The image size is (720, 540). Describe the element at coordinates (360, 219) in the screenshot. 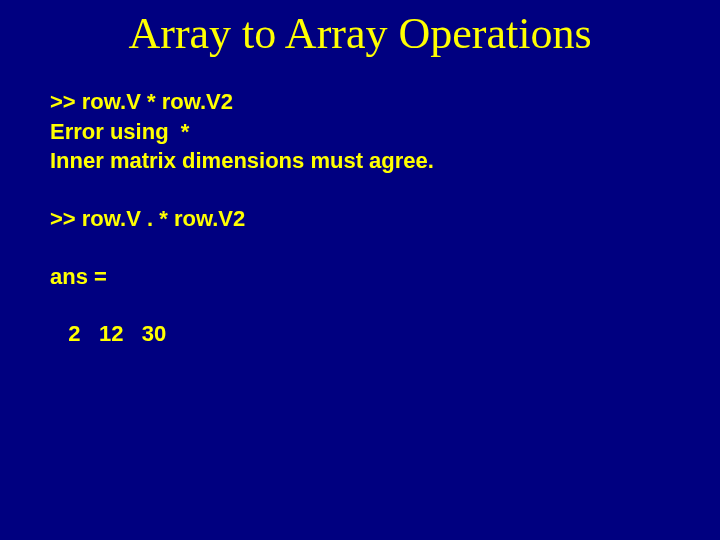

I see `code-line: >> row.V . * row.V2` at that location.